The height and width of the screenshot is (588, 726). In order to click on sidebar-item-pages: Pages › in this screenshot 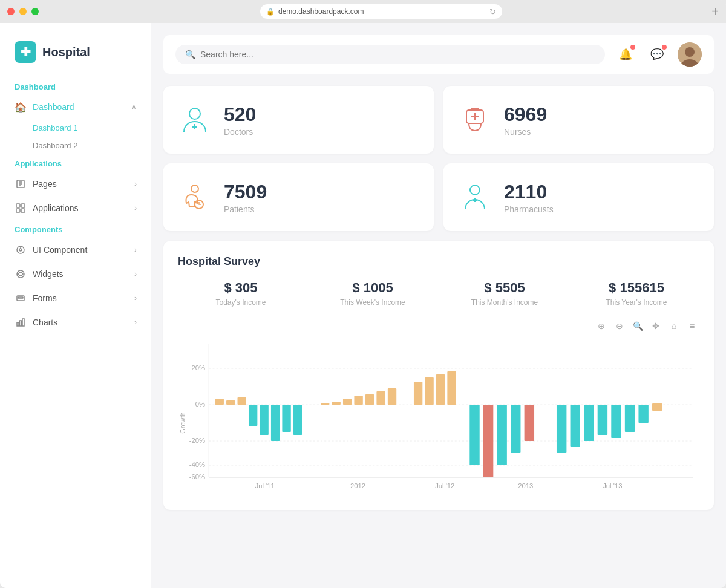, I will do `click(76, 184)`.